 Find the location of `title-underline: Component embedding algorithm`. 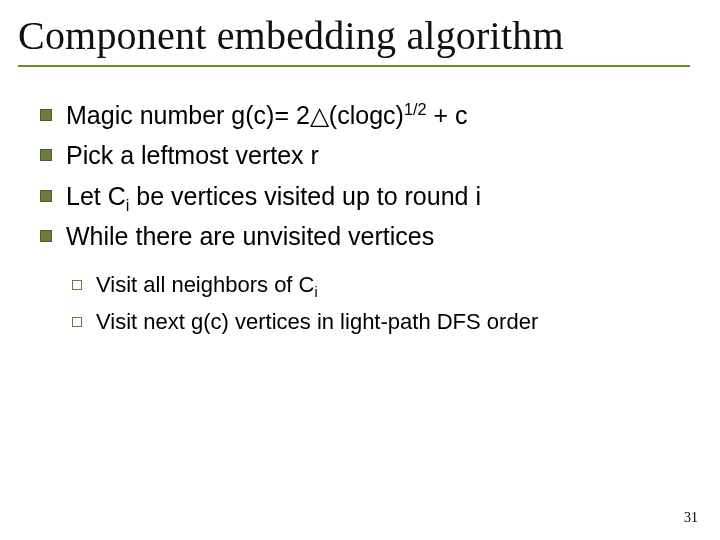

title-underline: Component embedding algorithm is located at coordinates (354, 40).